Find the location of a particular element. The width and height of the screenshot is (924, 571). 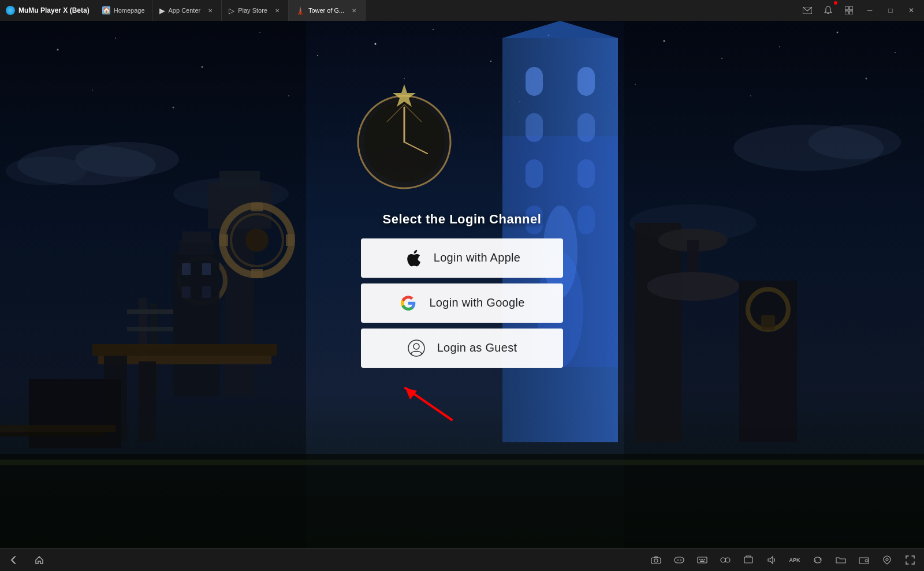

volume-icon is located at coordinates (772, 560).